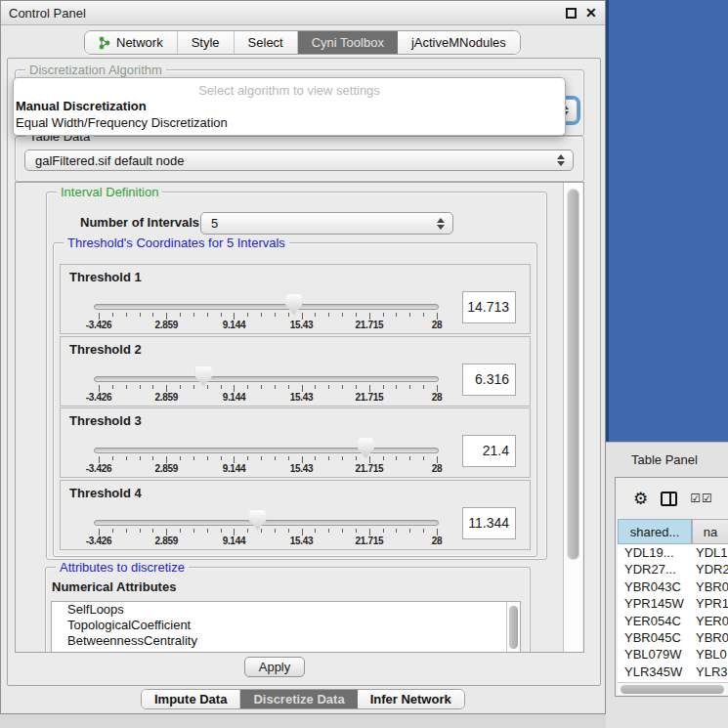 This screenshot has width=728, height=728. I want to click on list-scrollbar-thumb, so click(514, 627).